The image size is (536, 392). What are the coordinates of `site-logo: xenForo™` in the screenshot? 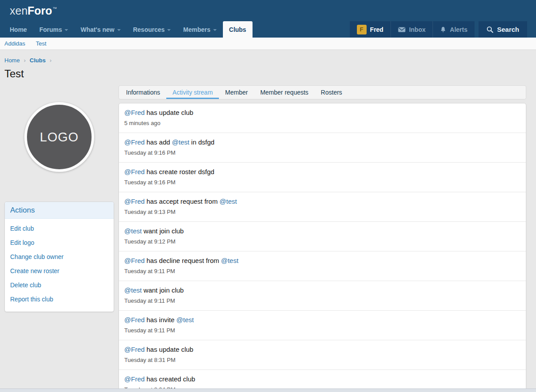 It's located at (34, 11).